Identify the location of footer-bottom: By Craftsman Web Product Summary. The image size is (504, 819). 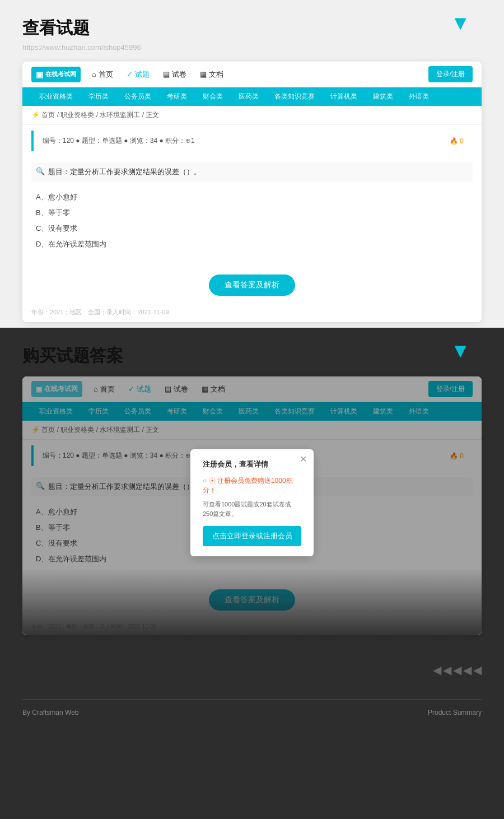
(252, 708).